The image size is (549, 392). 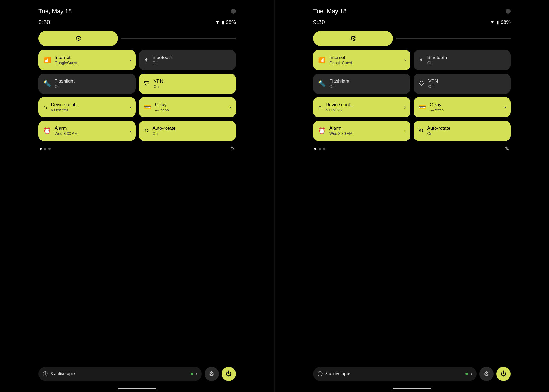 I want to click on tile-flashlight-right: 🔦 Flashlight Off, so click(x=362, y=84).